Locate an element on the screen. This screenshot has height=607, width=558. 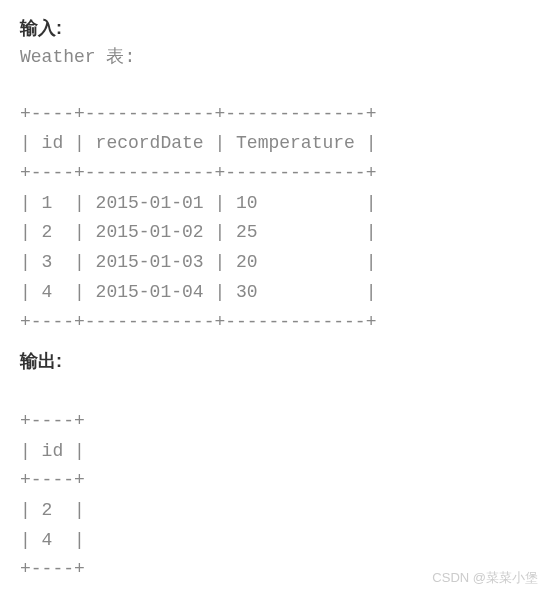
table-header-row: | id | recordDate | Temperature | is located at coordinates (198, 143).